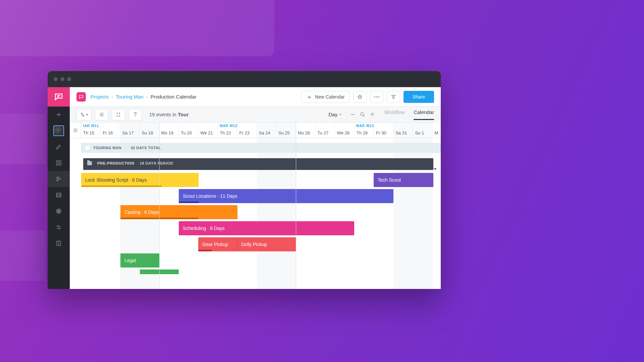  Describe the element at coordinates (229, 126) in the screenshot. I see `week-header: MARW12` at that location.